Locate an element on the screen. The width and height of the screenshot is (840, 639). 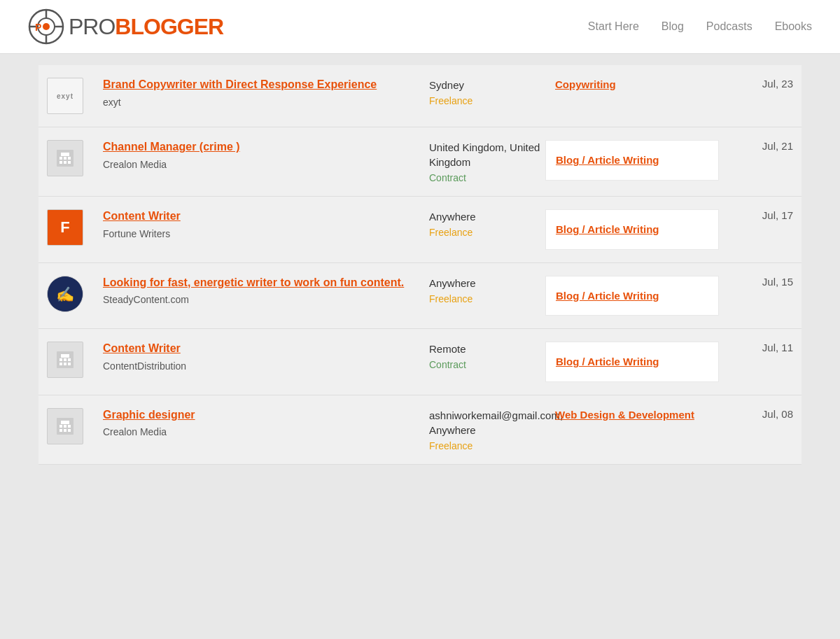
job-date: Jul, 11 is located at coordinates (751, 347).